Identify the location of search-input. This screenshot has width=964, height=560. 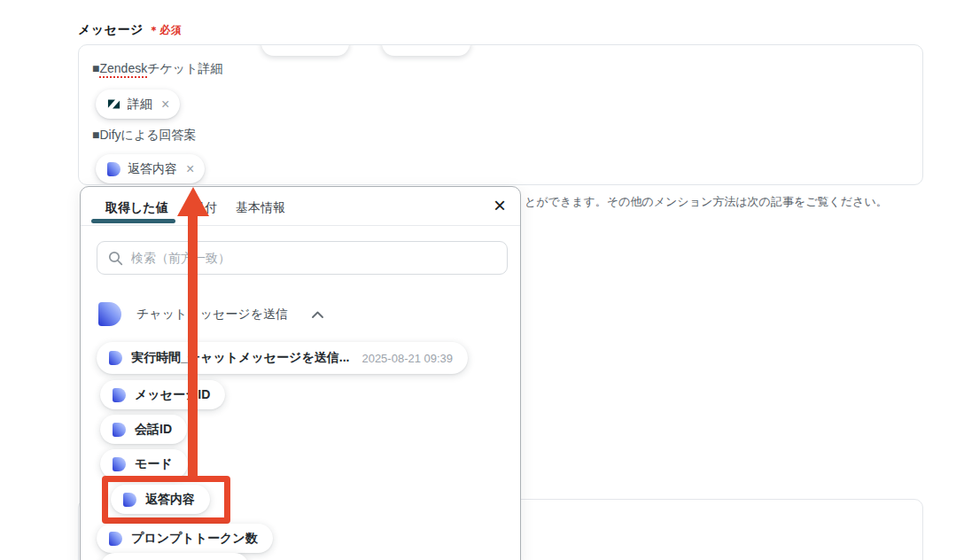
(314, 258).